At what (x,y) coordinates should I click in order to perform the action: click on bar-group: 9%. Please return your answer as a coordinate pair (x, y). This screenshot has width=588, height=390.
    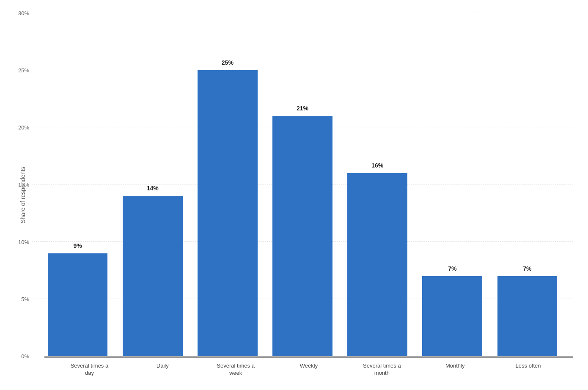
    Looking at the image, I should click on (78, 184).